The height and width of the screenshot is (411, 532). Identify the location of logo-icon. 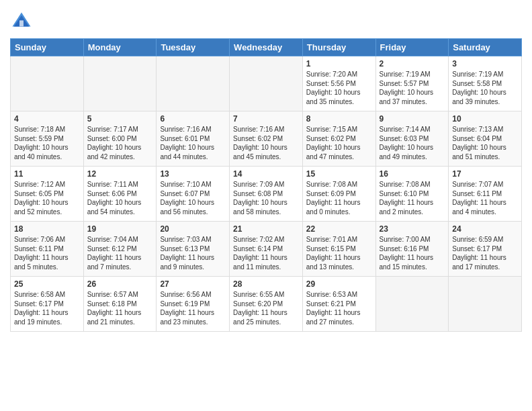
(21, 20).